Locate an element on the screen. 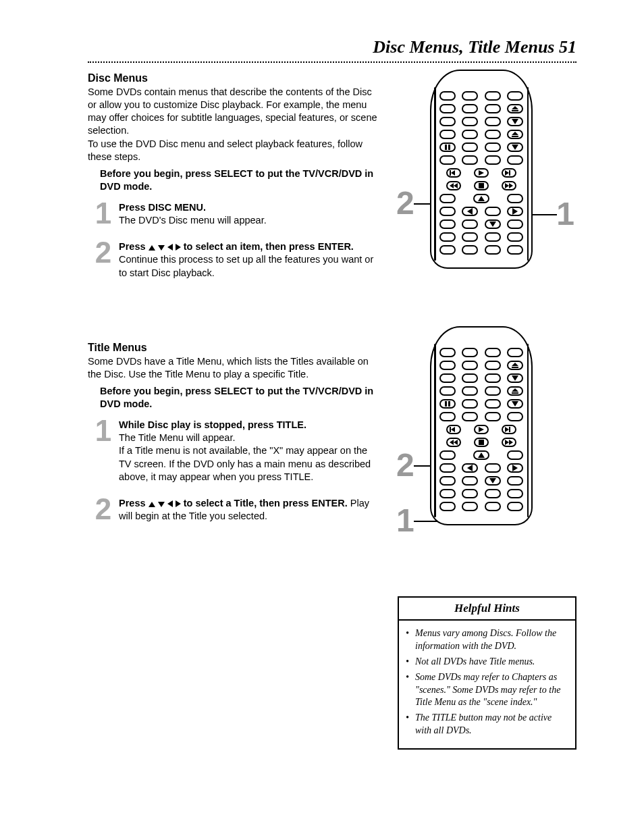 This screenshot has height=834, width=644. disc-preface: Before you begin, press SELECT to put th… is located at coordinates (239, 180).